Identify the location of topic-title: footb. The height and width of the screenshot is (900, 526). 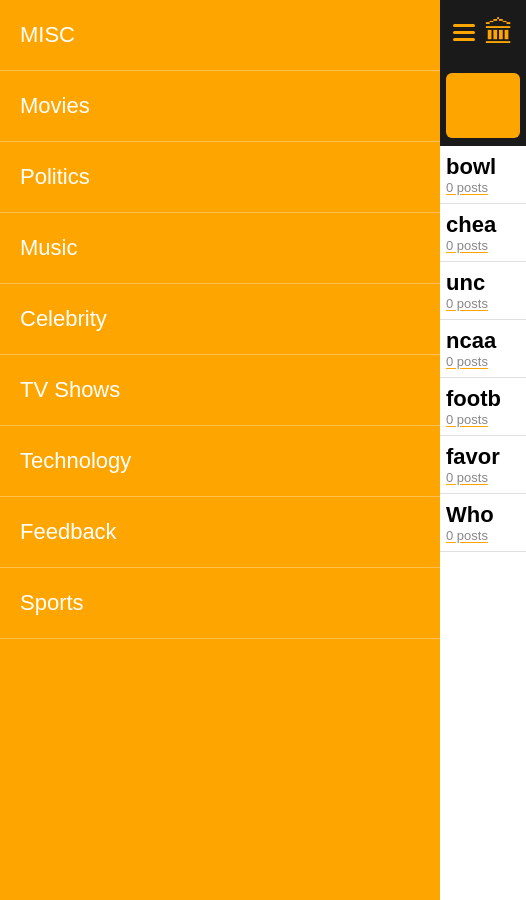
(484, 399).